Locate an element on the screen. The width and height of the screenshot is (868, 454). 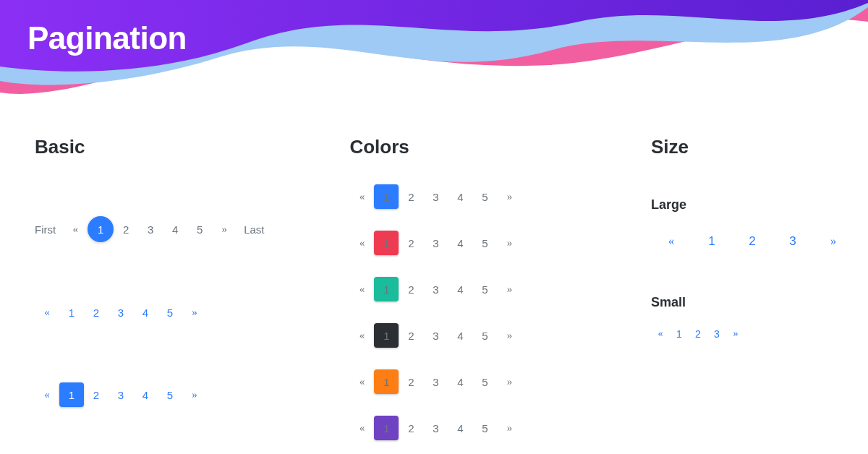
pagination-basic-square-active: « 1 2 3 4 5 » is located at coordinates (178, 395).